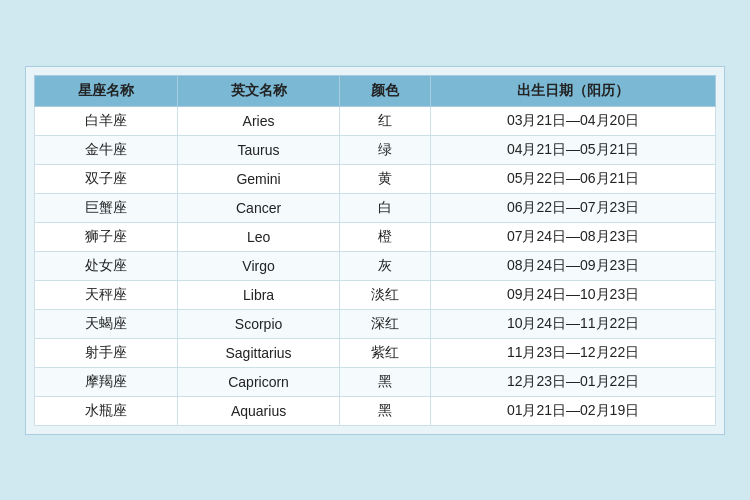 Image resolution: width=750 pixels, height=500 pixels. I want to click on header-color: 颜色, so click(386, 90).